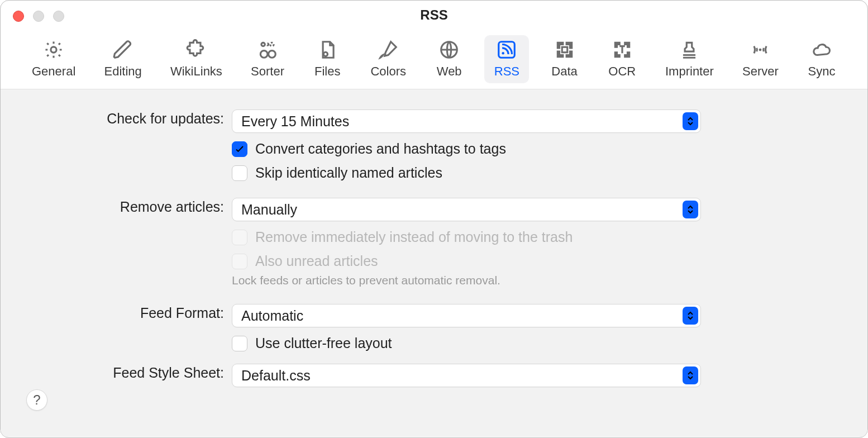 The width and height of the screenshot is (868, 438). What do you see at coordinates (565, 59) in the screenshot?
I see `tab-data: Data` at bounding box center [565, 59].